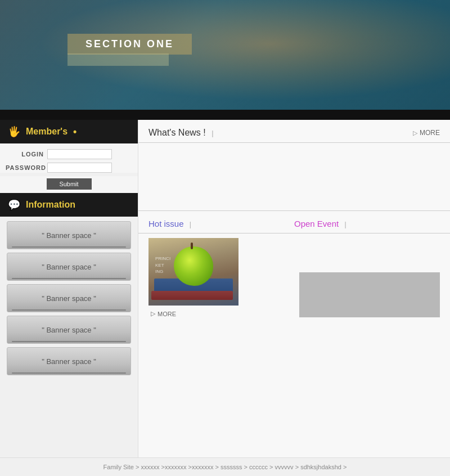  I want to click on section-label: SECTION ONE, so click(129, 44).